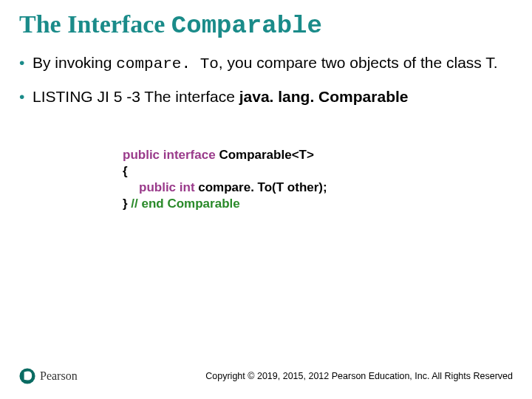 This screenshot has height=399, width=532. Describe the element at coordinates (74, 62) in the screenshot. I see `bullet-1-pre: By invoking` at that location.